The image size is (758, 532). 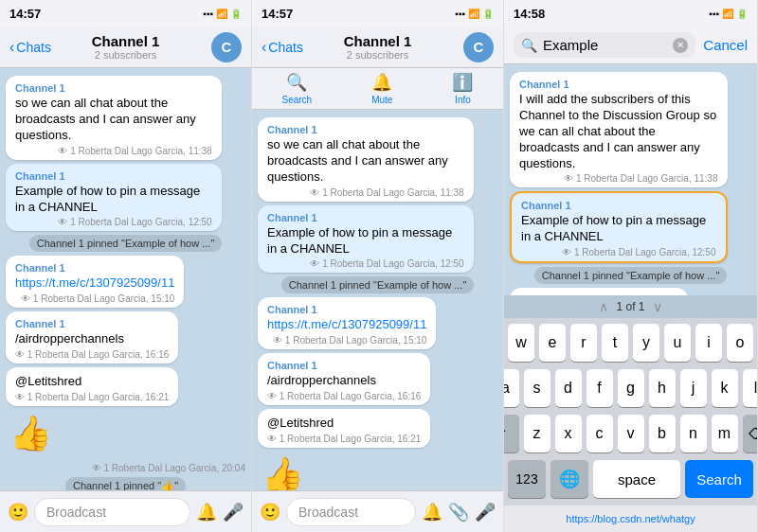 What do you see at coordinates (658, 307) in the screenshot?
I see `pag-down-icon: ∨` at bounding box center [658, 307].